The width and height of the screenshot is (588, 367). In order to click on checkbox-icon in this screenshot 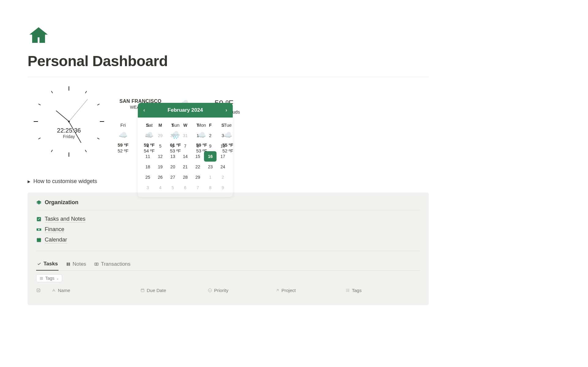, I will do `click(39, 290)`.